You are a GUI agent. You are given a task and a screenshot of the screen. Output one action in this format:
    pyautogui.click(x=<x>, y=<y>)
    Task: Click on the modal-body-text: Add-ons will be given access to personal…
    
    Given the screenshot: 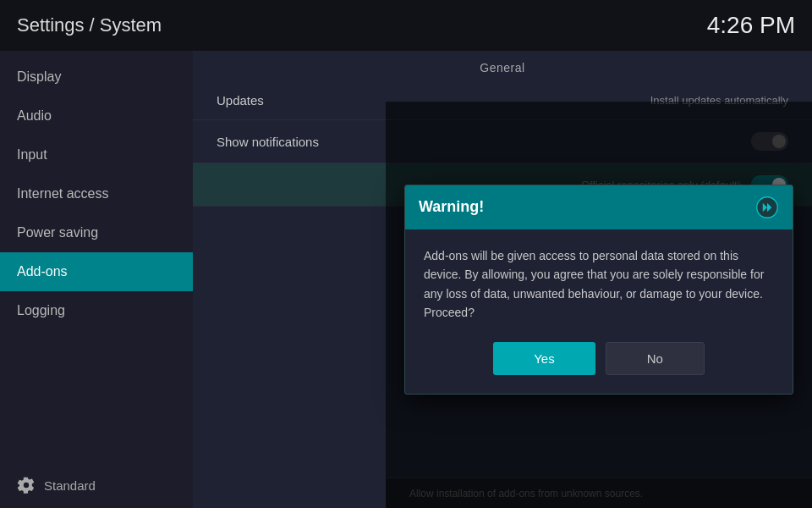 What is the action you would take?
    pyautogui.click(x=594, y=284)
    